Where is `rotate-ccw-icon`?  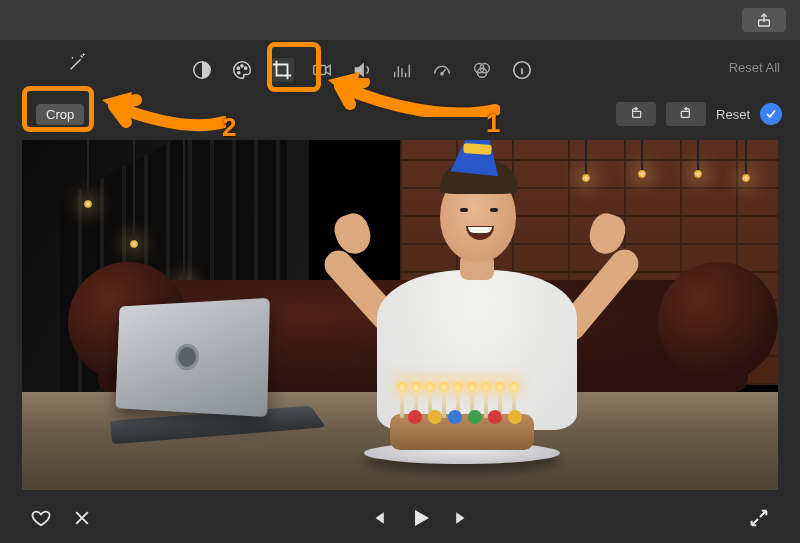 rotate-ccw-icon is located at coordinates (636, 114).